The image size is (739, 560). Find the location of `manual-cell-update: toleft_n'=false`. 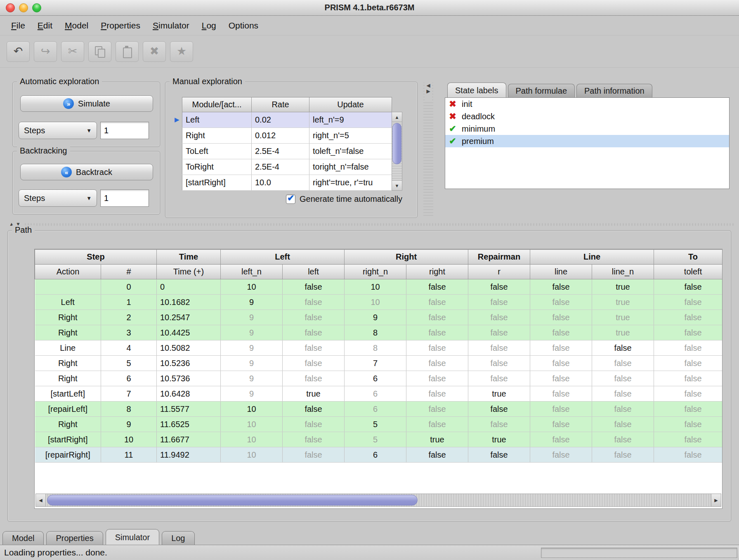

manual-cell-update: toleft_n'=false is located at coordinates (351, 151).